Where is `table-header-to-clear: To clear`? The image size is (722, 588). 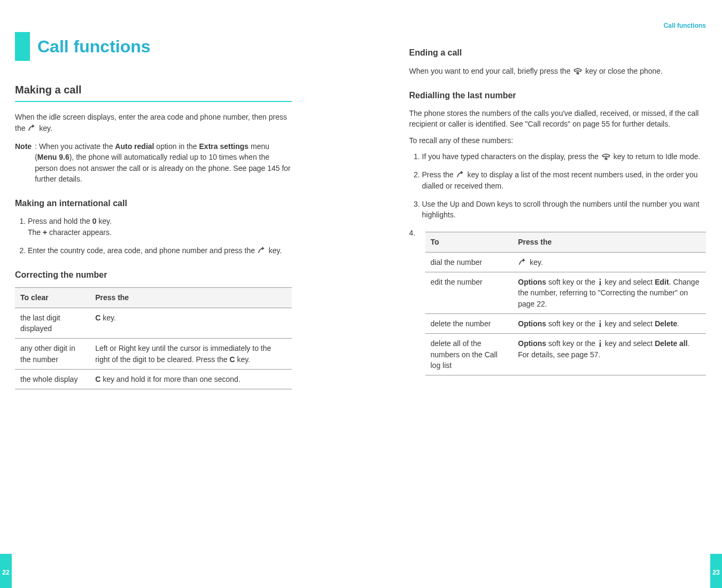
table-header-to-clear: To clear is located at coordinates (52, 298).